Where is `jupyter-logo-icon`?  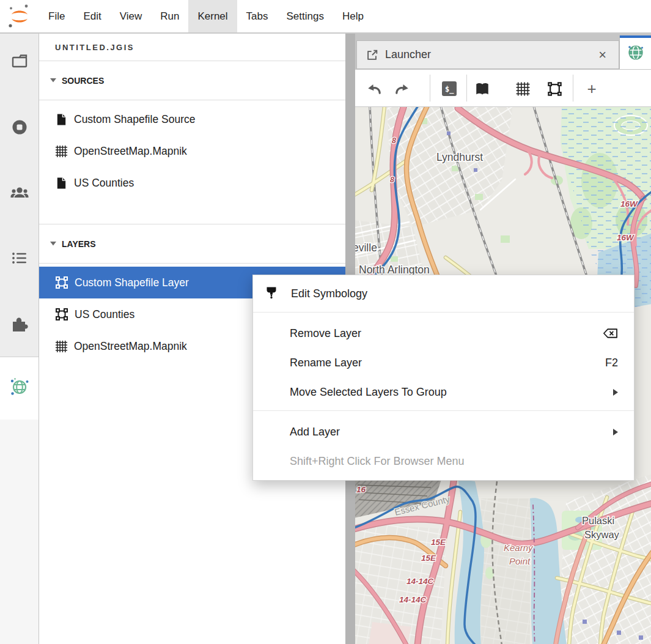 jupyter-logo-icon is located at coordinates (20, 17).